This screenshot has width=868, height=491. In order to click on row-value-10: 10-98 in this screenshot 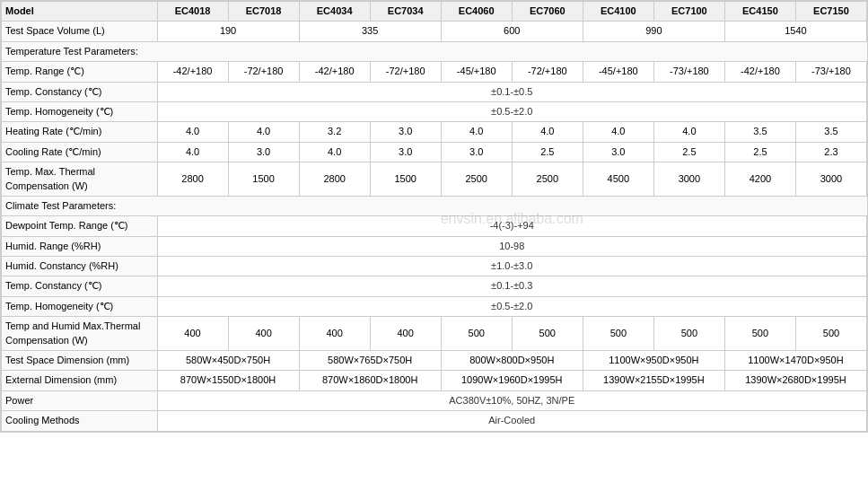, I will do `click(512, 246)`.